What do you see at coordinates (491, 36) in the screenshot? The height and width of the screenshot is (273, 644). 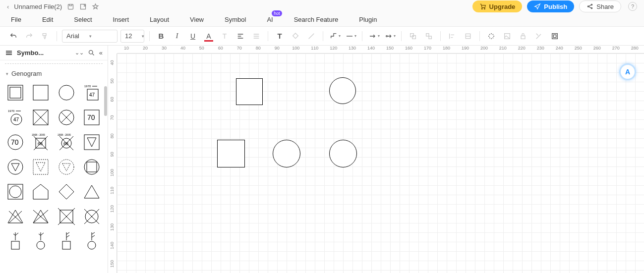 I see `effects-icon` at bounding box center [491, 36].